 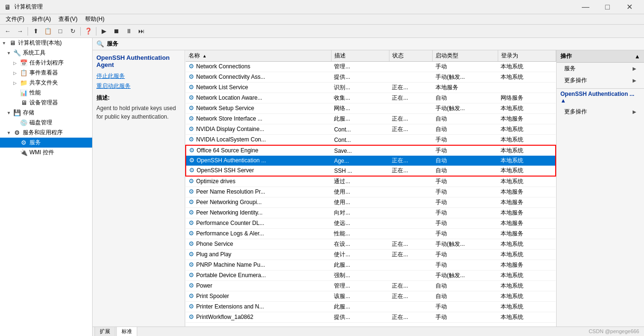 What do you see at coordinates (370, 160) in the screenshot?
I see `table-row: ⚙OpenSSH Authentication ...Age...正在...自动…` at bounding box center [370, 160].